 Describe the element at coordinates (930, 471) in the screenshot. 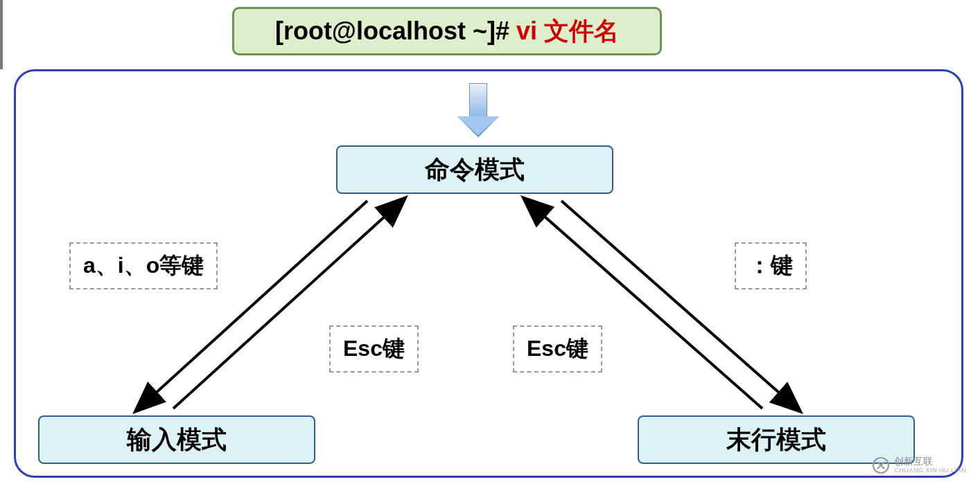

I see `watermark-sub-text: CHUANG XIN HU LIAN` at that location.